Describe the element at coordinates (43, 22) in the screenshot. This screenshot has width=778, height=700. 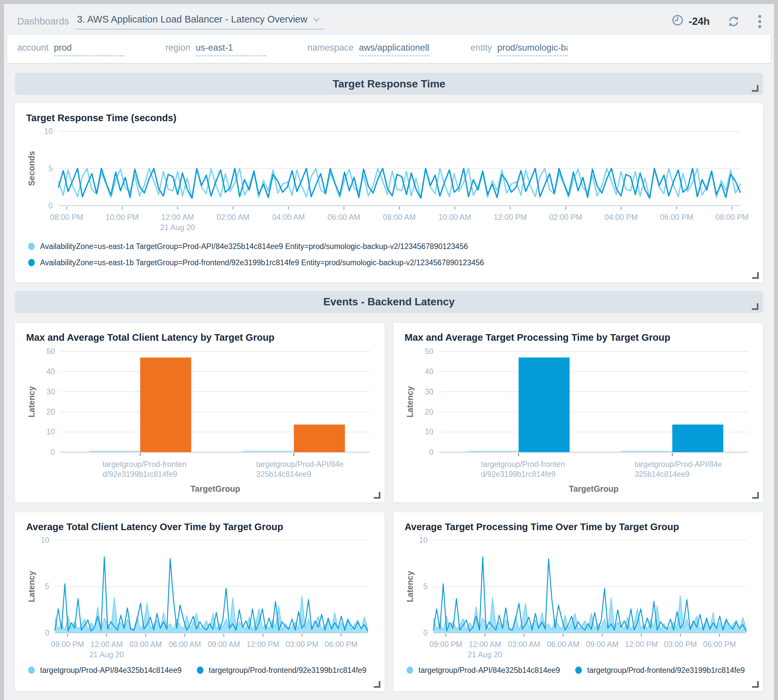
I see `breadcrumb: Dashboards` at that location.